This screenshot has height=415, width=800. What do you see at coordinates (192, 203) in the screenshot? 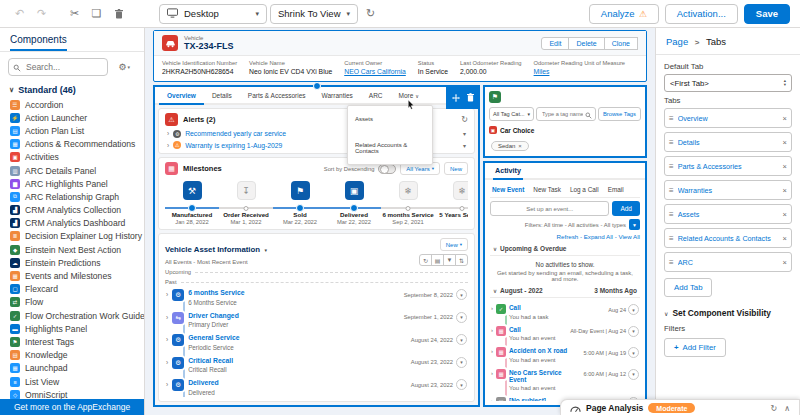
I see `milestone: ⚒ Manufactured Jan 28, 2022` at bounding box center [192, 203].